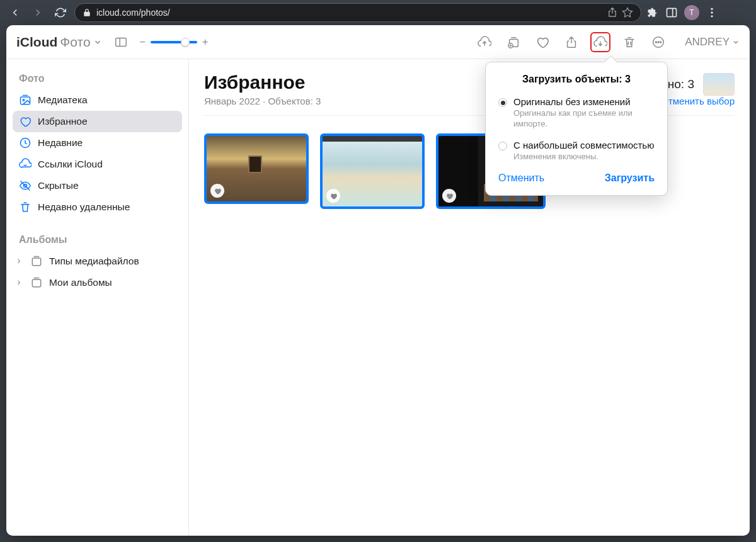 The height and width of the screenshot is (542, 756). Describe the element at coordinates (25, 121) in the screenshot. I see `heart-icon` at that location.